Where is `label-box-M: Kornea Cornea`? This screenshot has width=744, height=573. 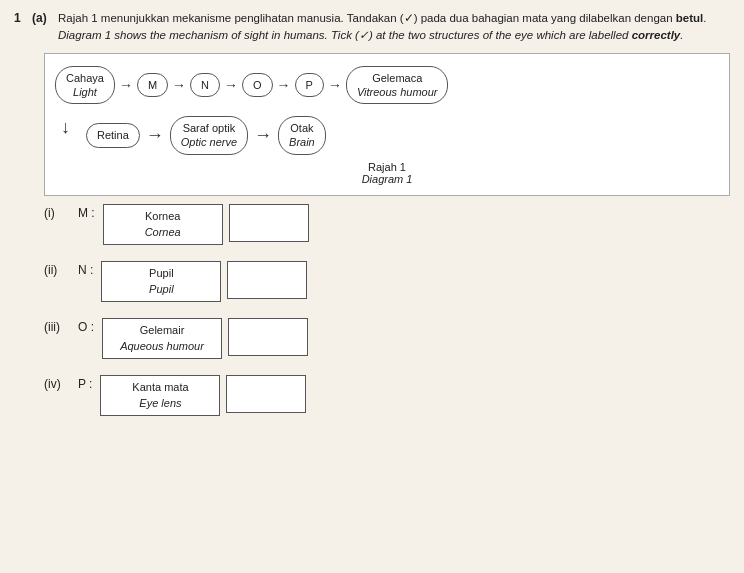
label-box-M: Kornea Cornea is located at coordinates (163, 224).